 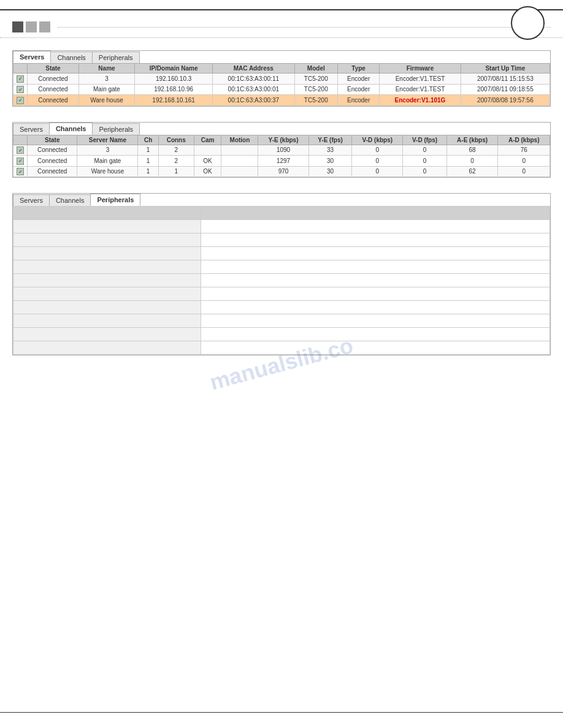 I want to click on ch-row-ae-kbps-2: 62, so click(x=472, y=172).